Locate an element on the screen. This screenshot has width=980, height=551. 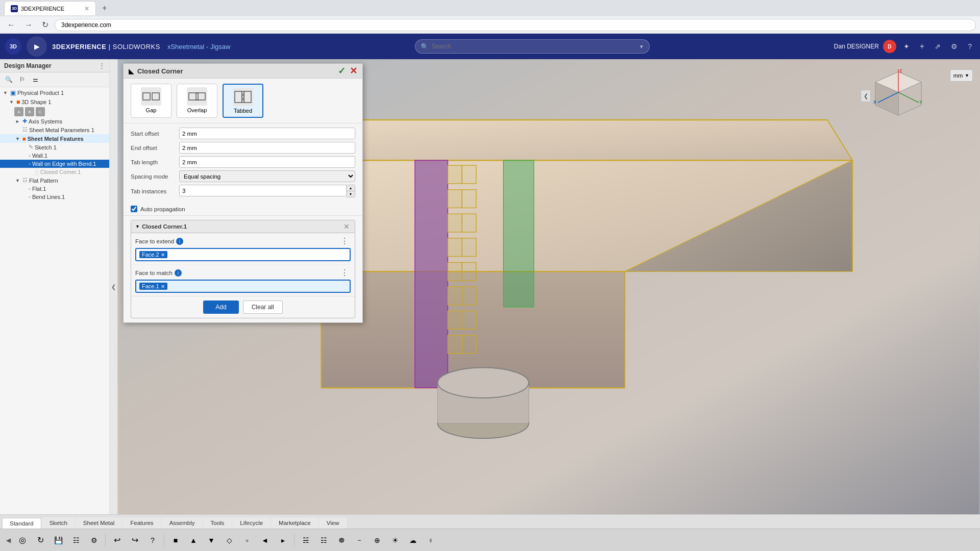
tab-instances-input is located at coordinates (263, 191).